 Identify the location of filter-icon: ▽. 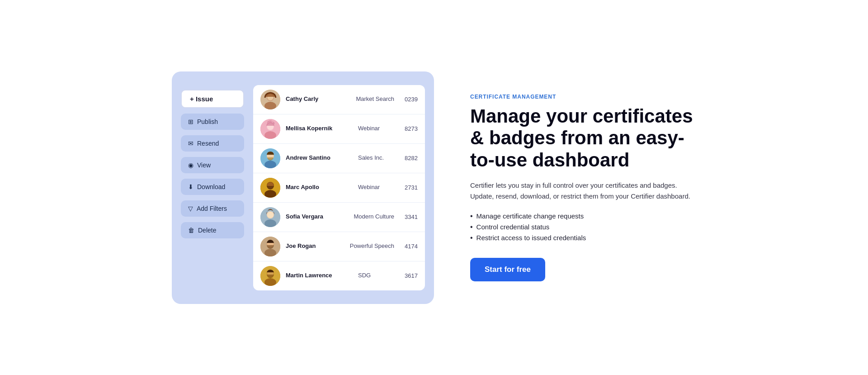
(191, 209).